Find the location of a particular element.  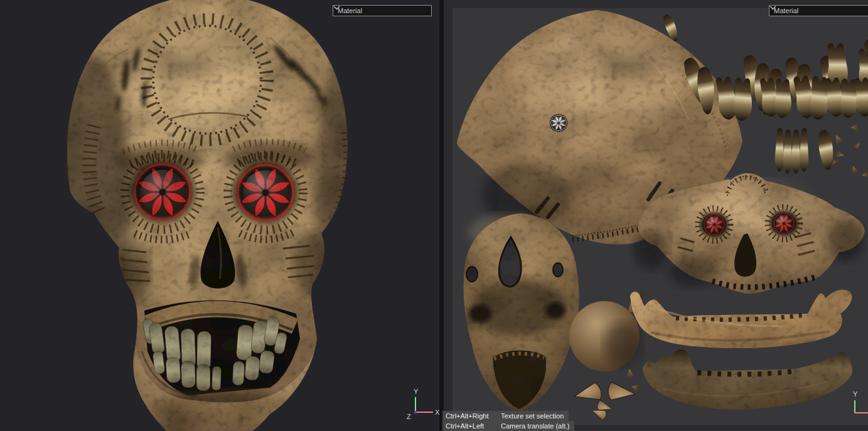

left-eye-gem-flower is located at coordinates (163, 192).